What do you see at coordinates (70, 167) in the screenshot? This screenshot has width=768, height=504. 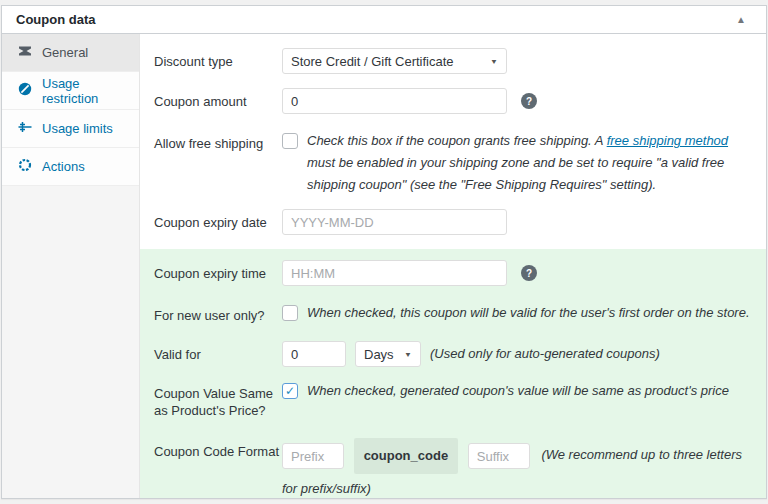 I see `tab-actions: Actions` at bounding box center [70, 167].